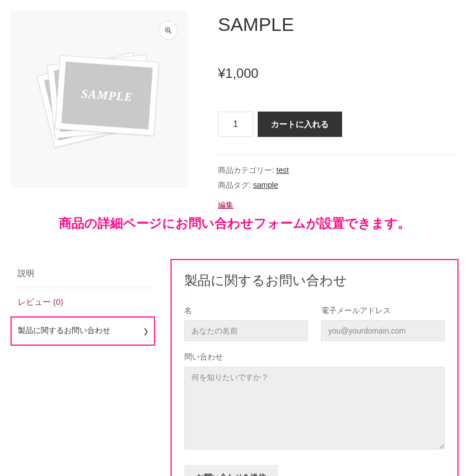 The height and width of the screenshot is (476, 469). Describe the element at coordinates (383, 311) in the screenshot. I see `email-label: 電子メールアドレス` at that location.